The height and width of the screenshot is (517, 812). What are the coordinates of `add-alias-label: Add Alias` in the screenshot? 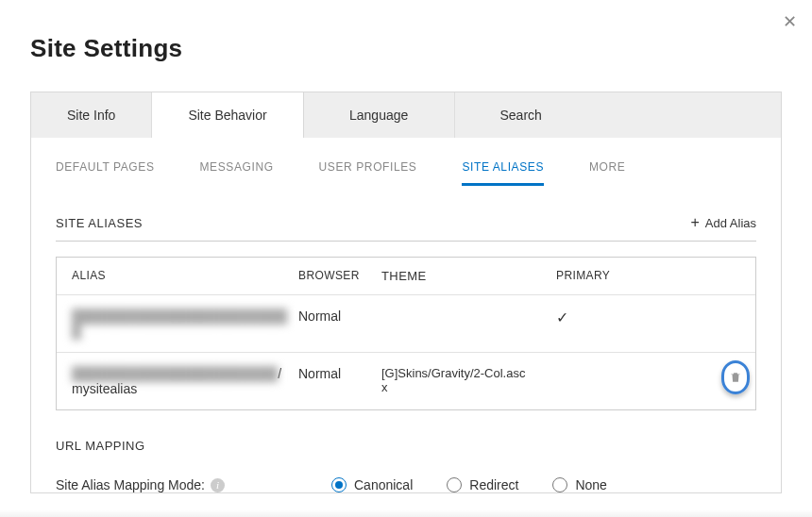 It's located at (731, 223).